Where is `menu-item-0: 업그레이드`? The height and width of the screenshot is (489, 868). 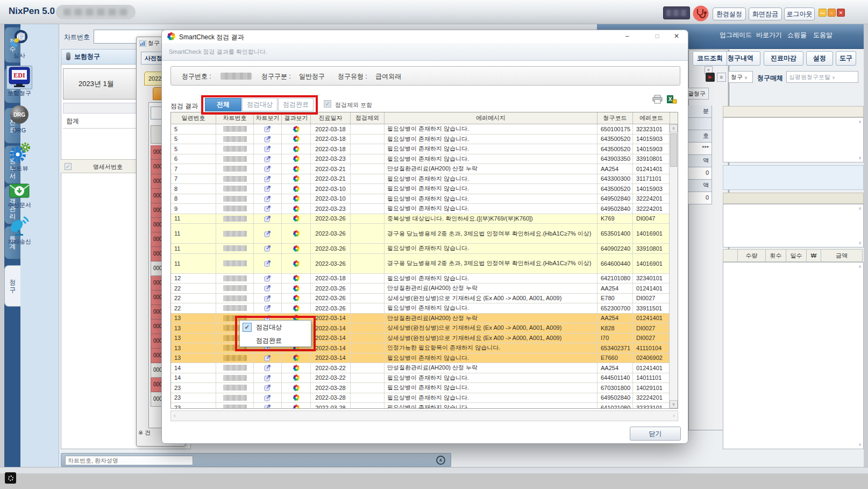 menu-item-0: 업그레이드 is located at coordinates (736, 36).